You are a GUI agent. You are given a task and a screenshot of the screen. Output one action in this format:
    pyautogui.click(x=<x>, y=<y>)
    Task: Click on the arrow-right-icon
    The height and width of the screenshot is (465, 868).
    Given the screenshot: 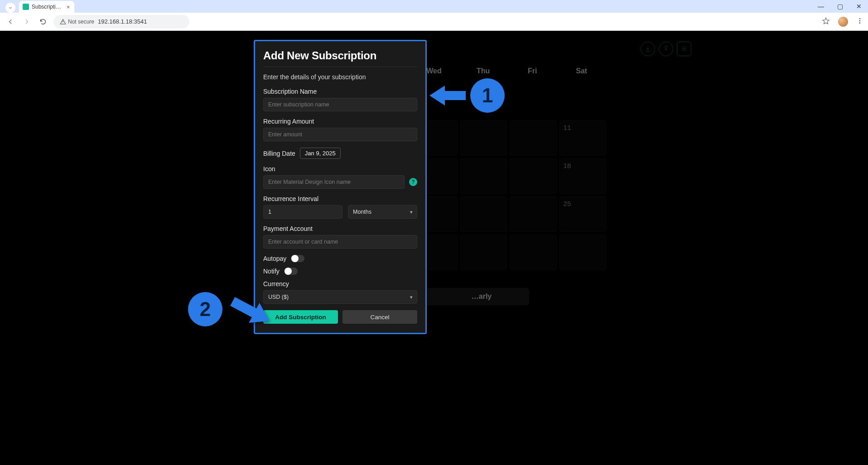 What is the action you would take?
    pyautogui.click(x=27, y=22)
    